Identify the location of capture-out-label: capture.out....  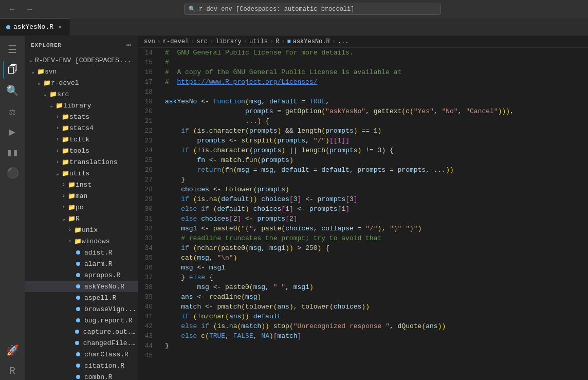
(111, 332).